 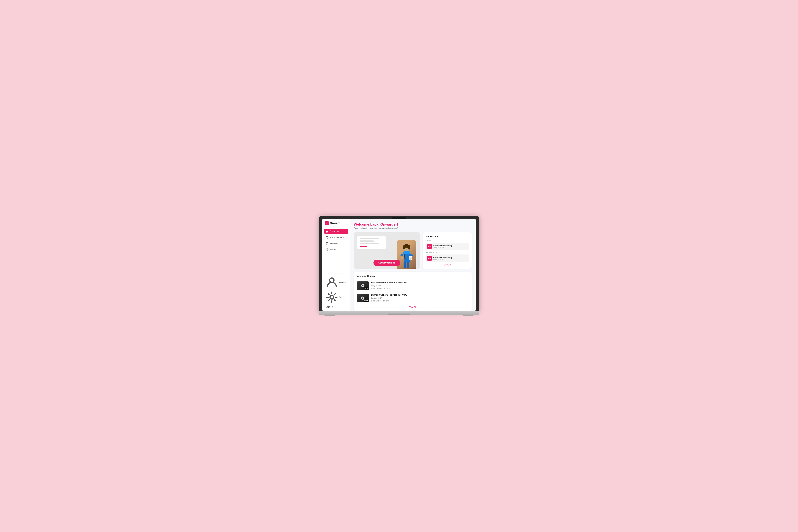 What do you see at coordinates (327, 231) in the screenshot?
I see `home-icon` at bounding box center [327, 231].